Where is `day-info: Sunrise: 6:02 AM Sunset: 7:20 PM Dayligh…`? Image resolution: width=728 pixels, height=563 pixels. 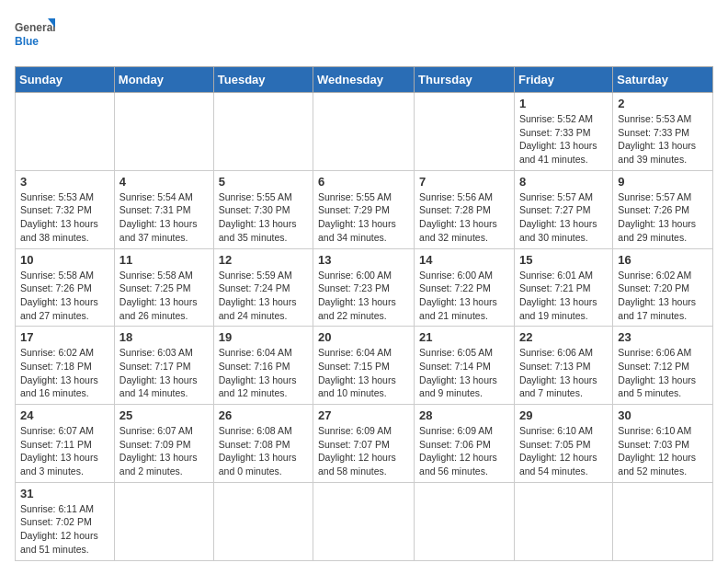
day-info: Sunrise: 6:02 AM Sunset: 7:20 PM Dayligh… is located at coordinates (663, 296).